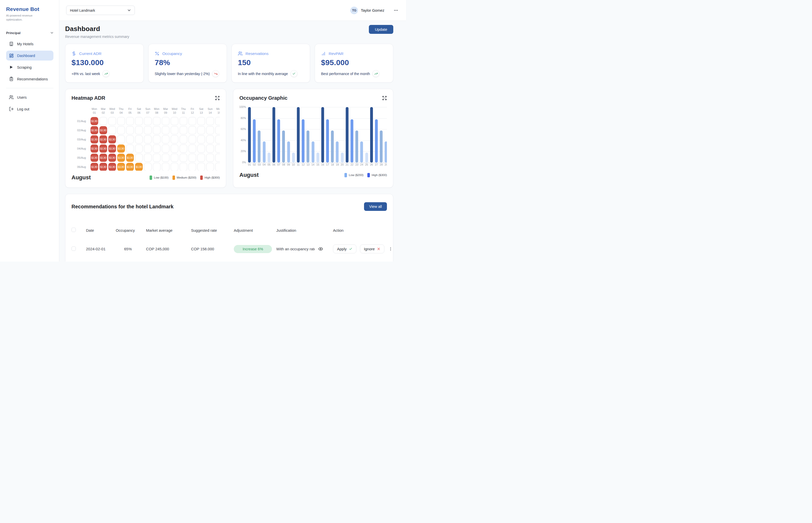 Image resolution: width=812 pixels, height=523 pixels. I want to click on close-icon, so click(379, 249).